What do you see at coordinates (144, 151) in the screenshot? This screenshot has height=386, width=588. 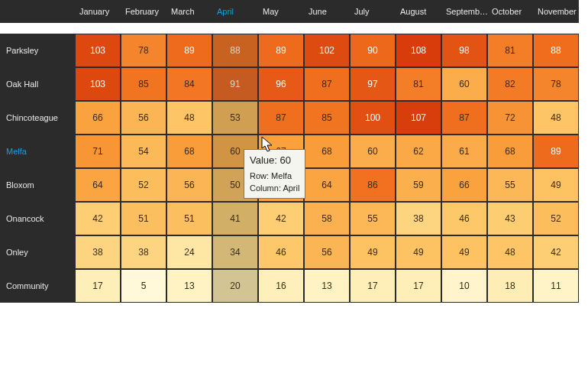 I see `heatmap-cell: 54` at bounding box center [144, 151].